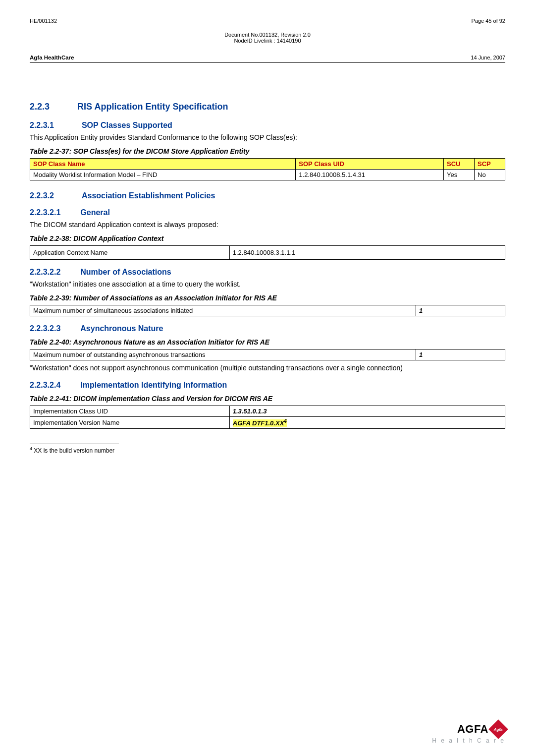 Image resolution: width=535 pixels, height=756 pixels. What do you see at coordinates (268, 170) in the screenshot?
I see `table-37: SOP Class Name SOP Class UID SCU SCP Mod…` at bounding box center [268, 170].